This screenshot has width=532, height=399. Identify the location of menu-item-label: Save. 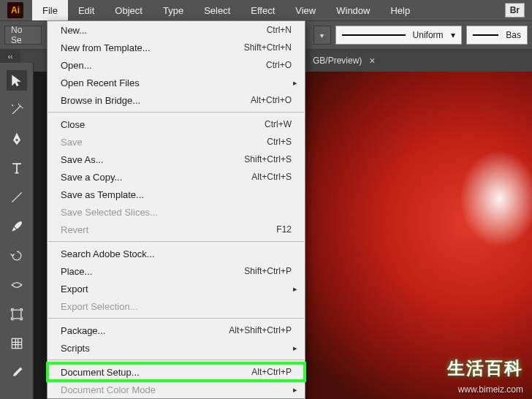
(164, 142).